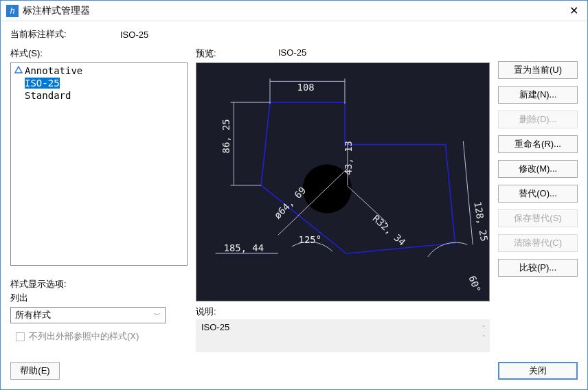 Image resolution: width=588 pixels, height=390 pixels. Describe the element at coordinates (237, 54) in the screenshot. I see `preview-label: 预览:` at that location.